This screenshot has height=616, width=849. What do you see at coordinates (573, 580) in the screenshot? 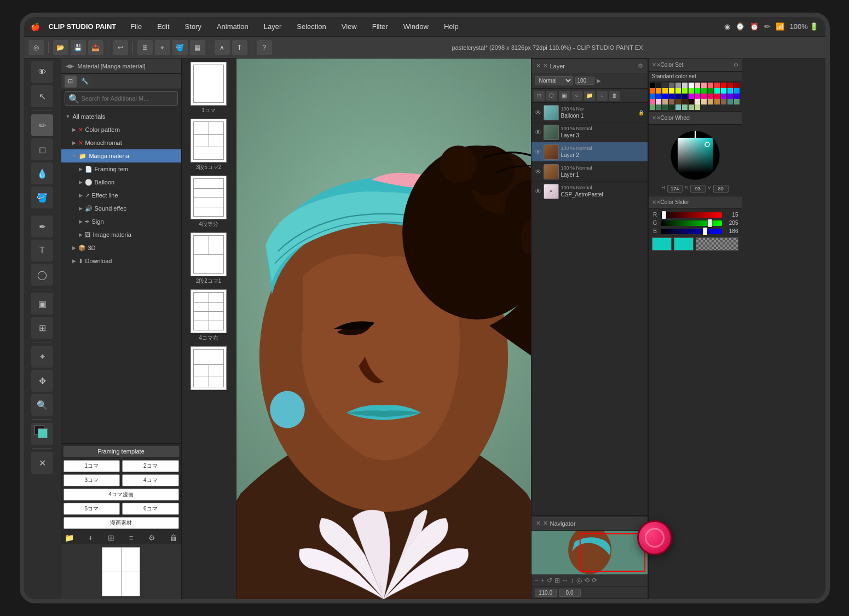
I see `flip-v-icon: ↕` at bounding box center [573, 580].